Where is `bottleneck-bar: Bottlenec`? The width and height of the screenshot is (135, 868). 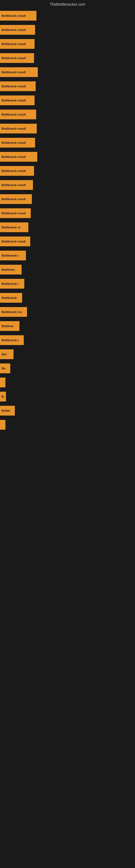 bottleneck-bar: Bottlenec is located at coordinates (11, 270).